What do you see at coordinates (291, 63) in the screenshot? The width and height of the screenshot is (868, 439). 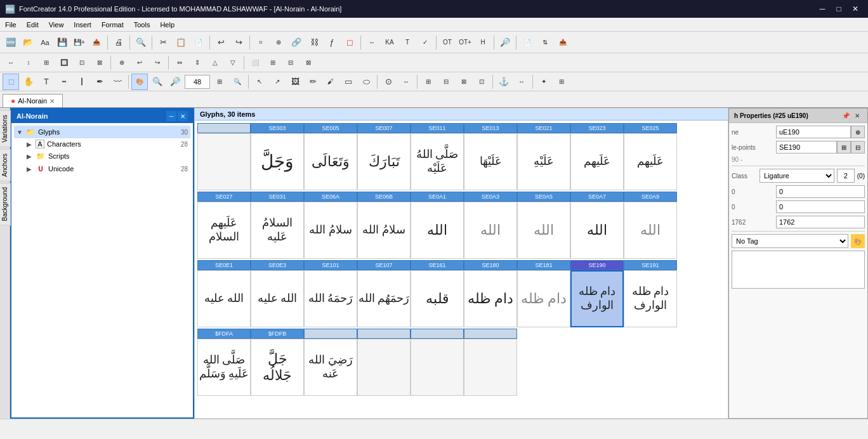 I see `tb2-btn15: ⊟` at bounding box center [291, 63].